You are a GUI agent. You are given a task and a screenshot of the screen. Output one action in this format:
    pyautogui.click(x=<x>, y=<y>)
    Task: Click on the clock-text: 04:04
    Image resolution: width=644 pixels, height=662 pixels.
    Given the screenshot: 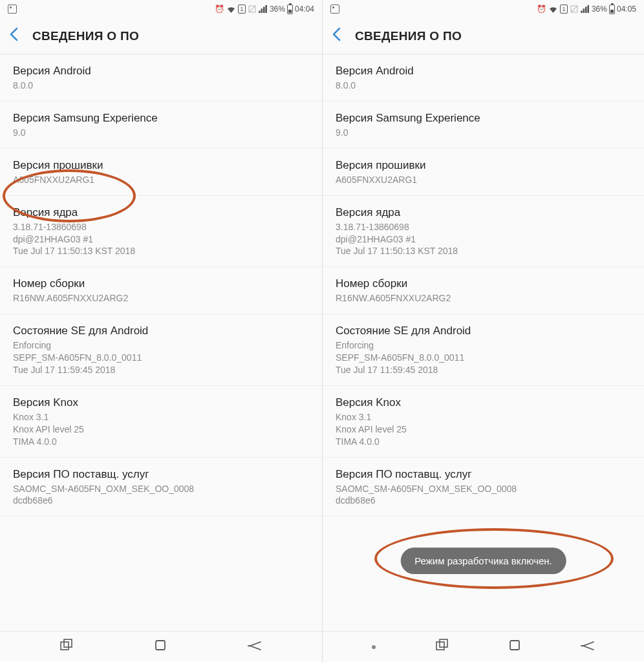 What is the action you would take?
    pyautogui.click(x=305, y=9)
    